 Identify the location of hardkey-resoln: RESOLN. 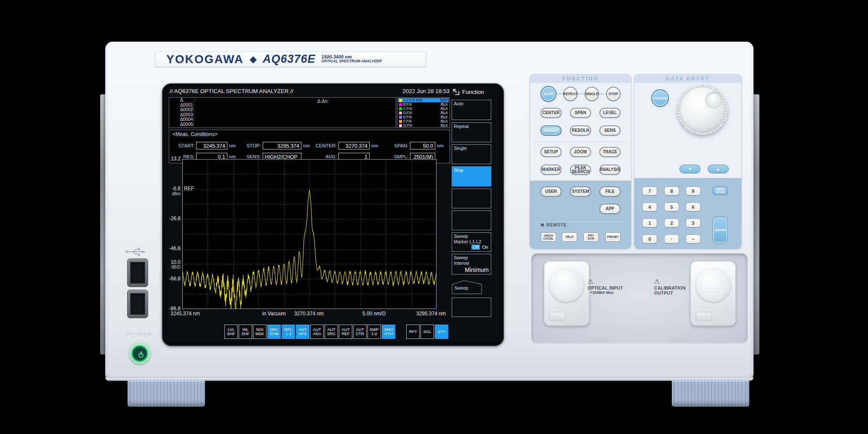
(580, 130).